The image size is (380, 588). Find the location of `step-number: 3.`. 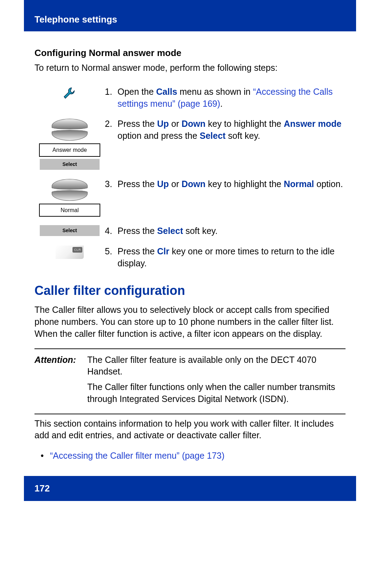

step-number: 3. is located at coordinates (111, 184).